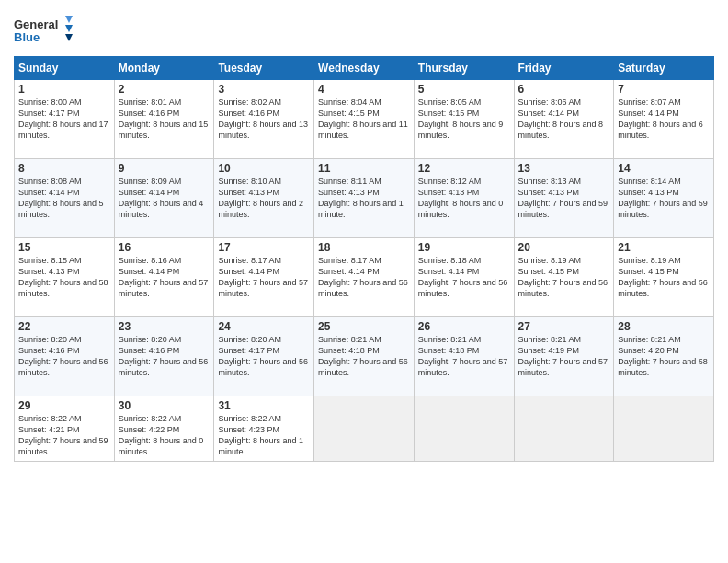 Image resolution: width=728 pixels, height=563 pixels. What do you see at coordinates (364, 120) in the screenshot?
I see `calendar-cell: 4Sunrise: 8:04 AMSunset: 4:15 PMDaylight…` at bounding box center [364, 120].